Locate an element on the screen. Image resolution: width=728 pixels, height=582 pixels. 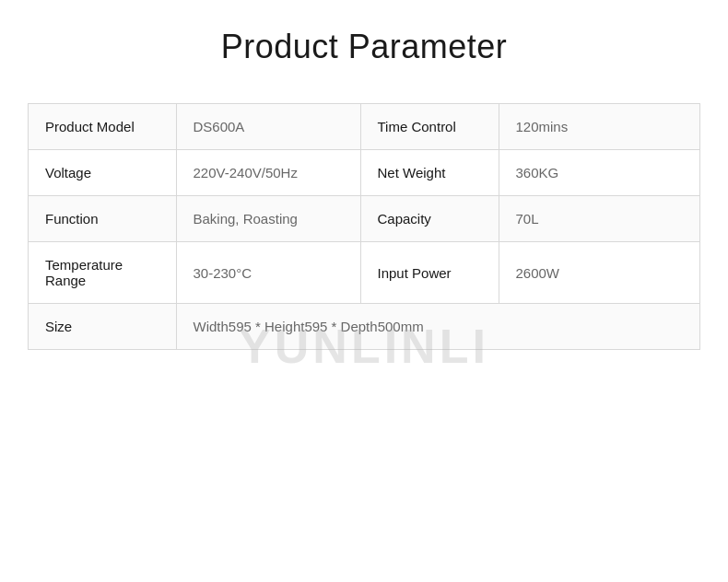
row-label: Size is located at coordinates (102, 327).